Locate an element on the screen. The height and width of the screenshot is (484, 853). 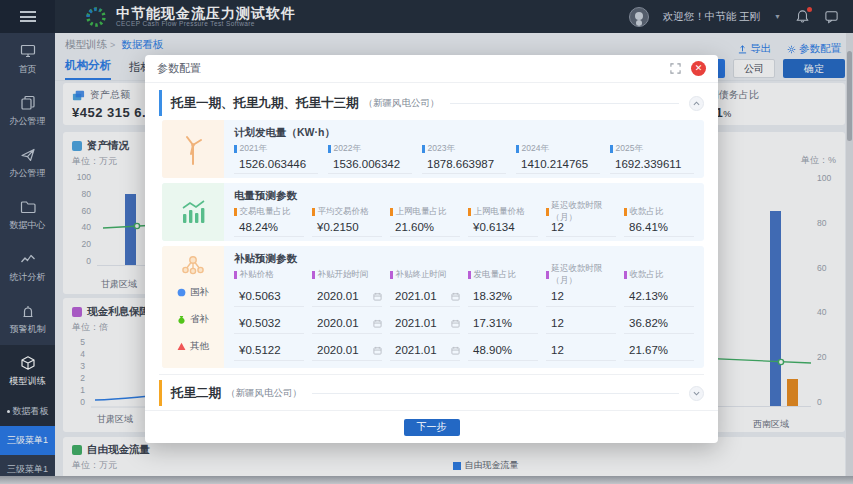
section1-header: 托里一期、托里九期、托里十三期 （新疆风电公司） is located at coordinates (432, 103).